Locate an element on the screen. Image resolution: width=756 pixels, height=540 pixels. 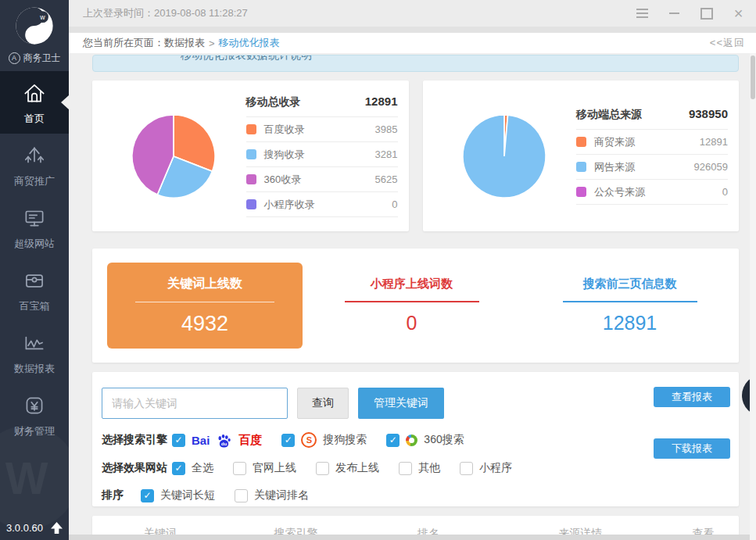
stat-value: 12891 is located at coordinates (630, 324).